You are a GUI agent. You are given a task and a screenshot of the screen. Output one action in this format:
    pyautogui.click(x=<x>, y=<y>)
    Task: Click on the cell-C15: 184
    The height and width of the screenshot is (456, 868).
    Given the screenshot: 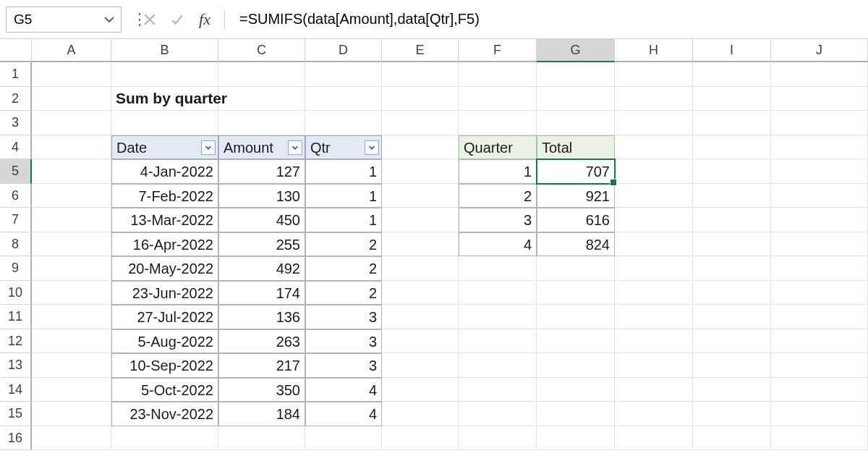 What is the action you would take?
    pyautogui.click(x=262, y=414)
    